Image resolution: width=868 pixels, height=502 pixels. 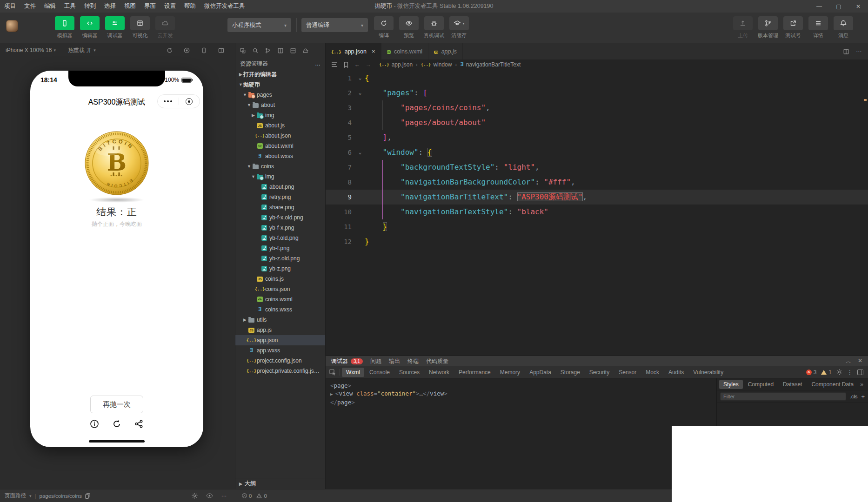 I want to click on code-line-4: 4 "pages/about/about", so click(x=597, y=123).